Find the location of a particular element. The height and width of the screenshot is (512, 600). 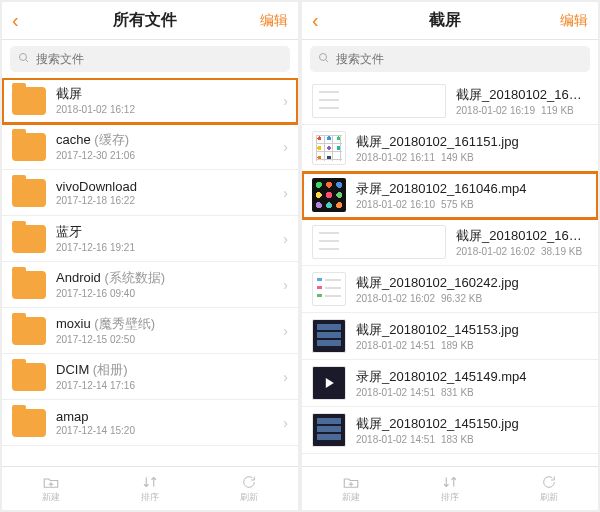

search-icon is located at coordinates (324, 60).